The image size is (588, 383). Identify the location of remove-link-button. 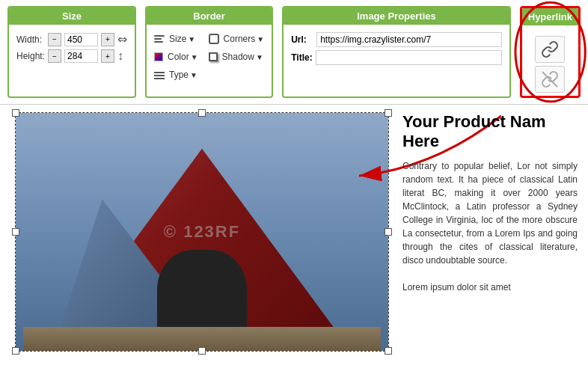
(550, 79).